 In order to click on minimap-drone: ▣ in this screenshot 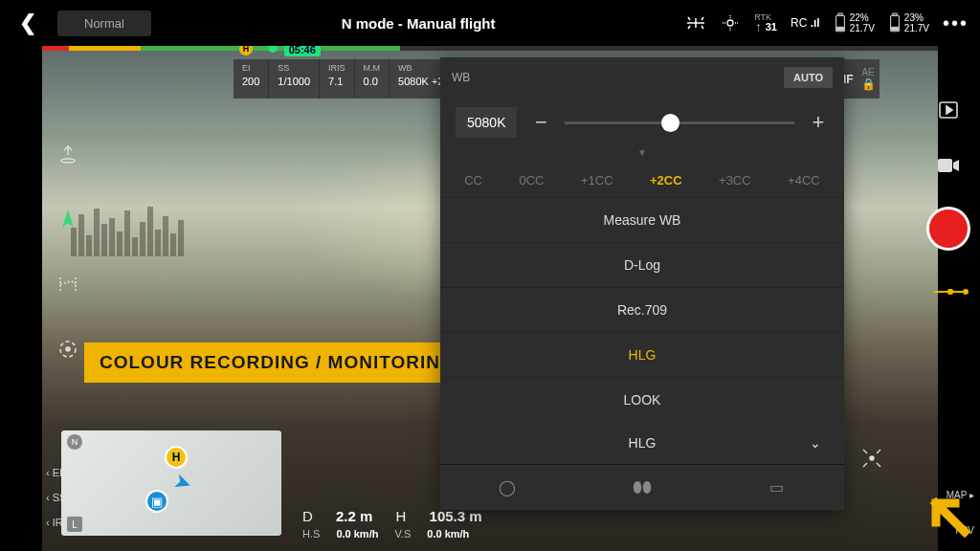, I will do `click(157, 501)`.